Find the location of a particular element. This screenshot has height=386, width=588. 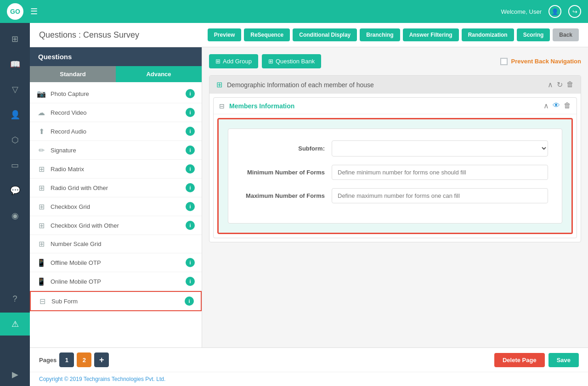

question-bank-icon: ⊞ is located at coordinates (271, 62).